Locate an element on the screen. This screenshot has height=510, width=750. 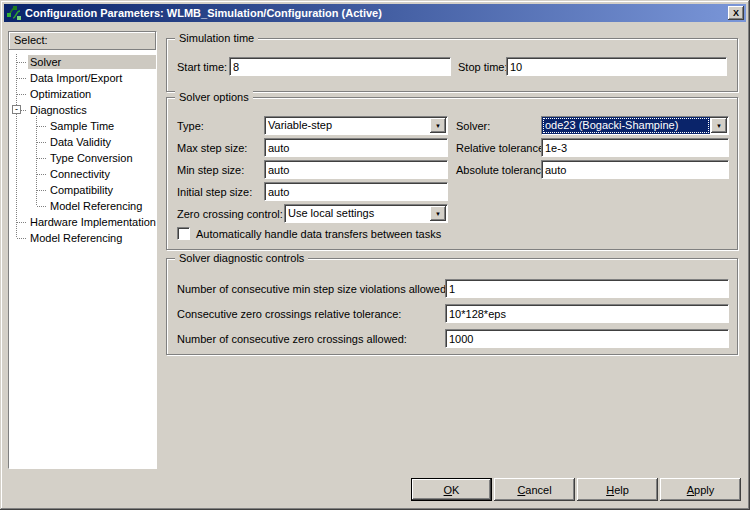
zero-crossings-allowed-label: Number of consecutive zero crossings all… is located at coordinates (292, 339).